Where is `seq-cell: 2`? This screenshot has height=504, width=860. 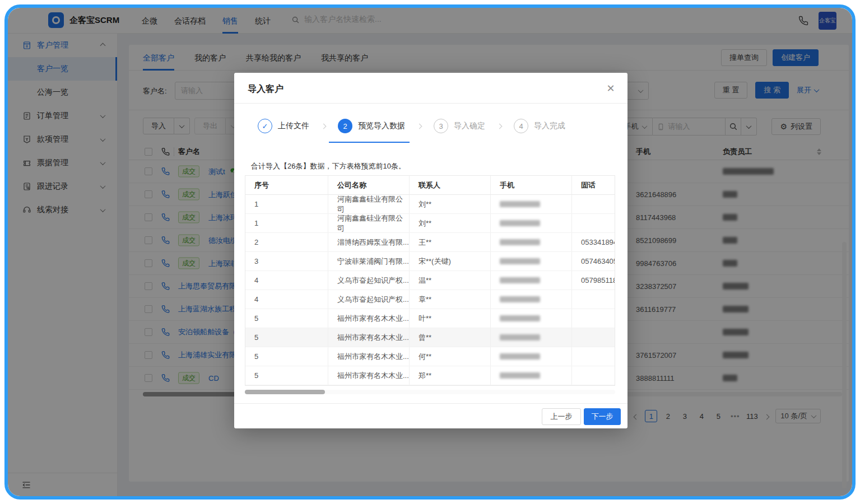 seq-cell: 2 is located at coordinates (287, 242).